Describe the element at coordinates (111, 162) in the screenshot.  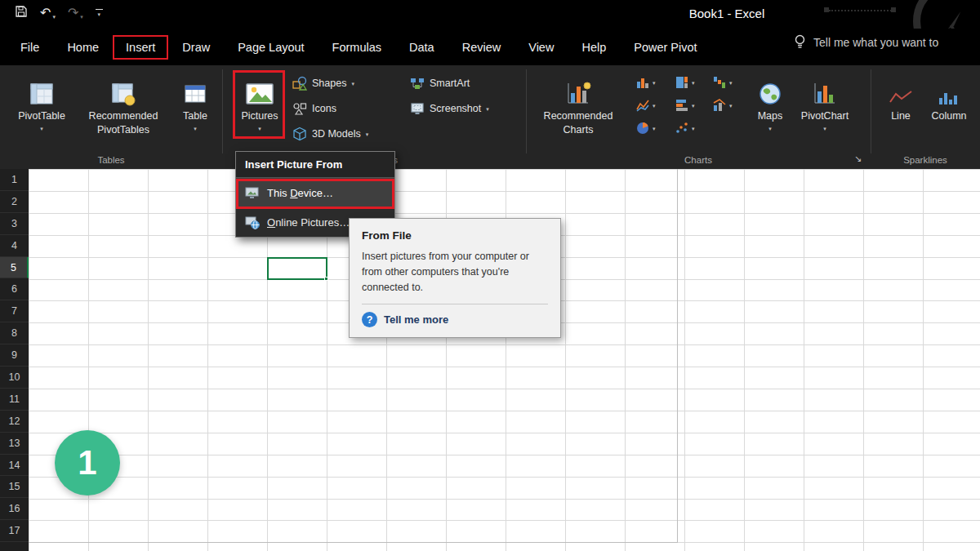
I see `tables-group-label: Tables` at that location.